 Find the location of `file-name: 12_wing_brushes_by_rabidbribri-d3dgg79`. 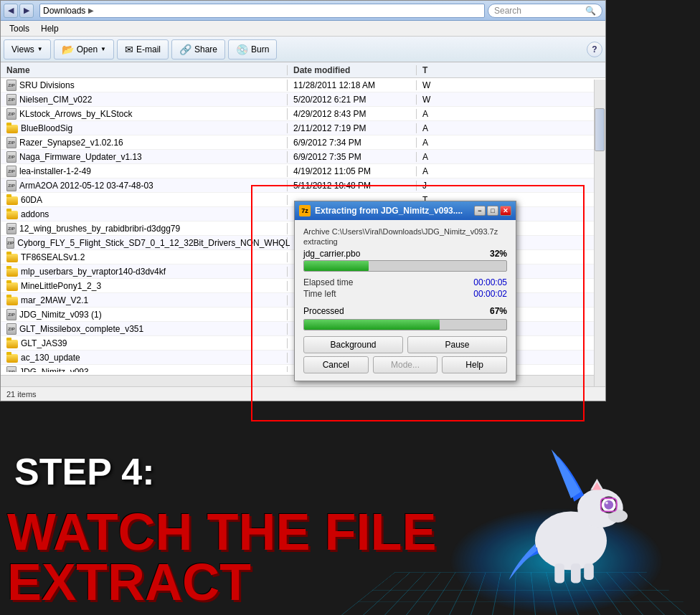

file-name: 12_wing_brushes_by_rabidbribri-d3dgg79 is located at coordinates (100, 229).